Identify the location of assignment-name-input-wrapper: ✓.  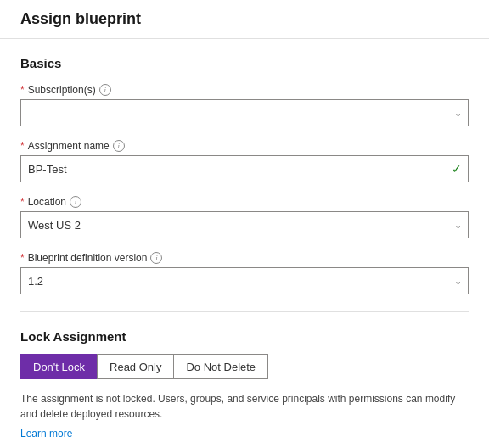
(244, 169).